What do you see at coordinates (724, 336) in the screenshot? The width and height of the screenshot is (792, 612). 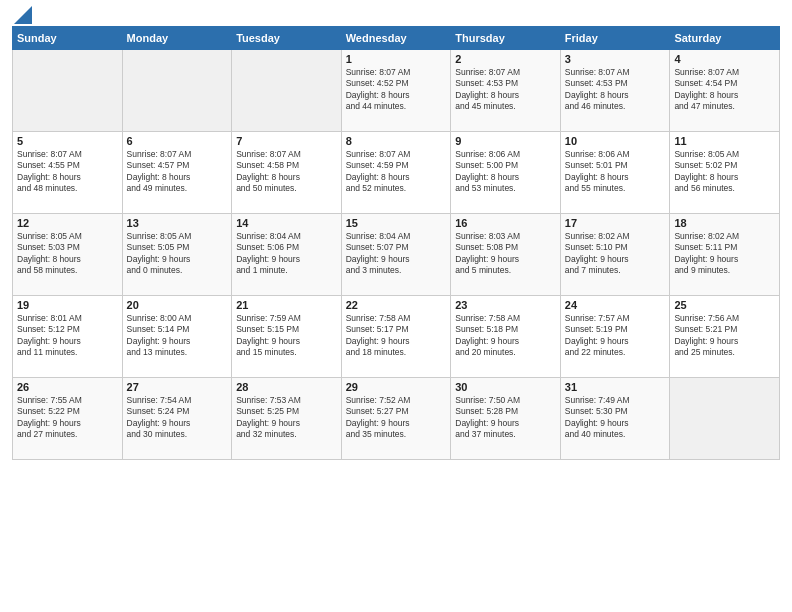 I see `day-info: Sunrise: 7:56 AM Sunset: 5:21 PM Dayligh…` at bounding box center [724, 336].